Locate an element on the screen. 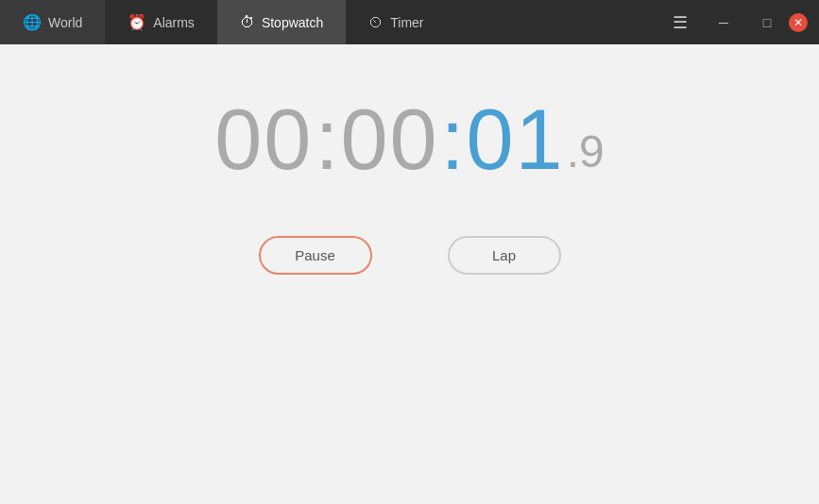 This screenshot has height=504, width=819. stopwatch-icon: ⏱ is located at coordinates (247, 23).